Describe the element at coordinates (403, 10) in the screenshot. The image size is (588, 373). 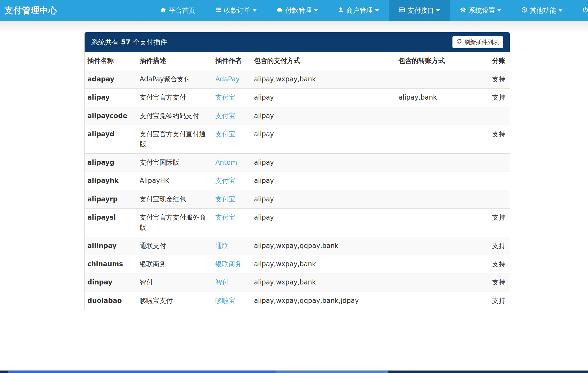
I see `credit-card-icon` at that location.